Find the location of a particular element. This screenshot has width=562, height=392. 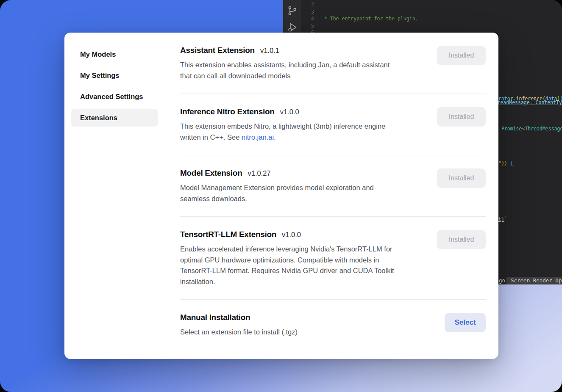

extension-version: v1.0.1 is located at coordinates (270, 51).